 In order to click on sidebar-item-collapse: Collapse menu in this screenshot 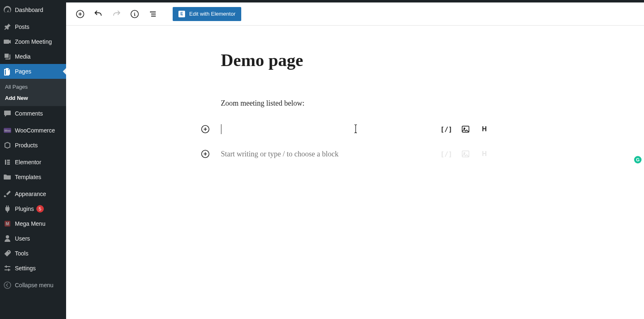, I will do `click(33, 285)`.